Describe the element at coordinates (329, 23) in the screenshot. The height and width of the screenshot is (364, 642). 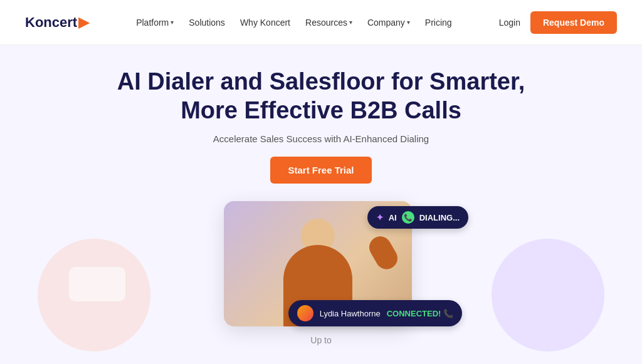
I see `nav-item-resources: Resources ▾` at that location.